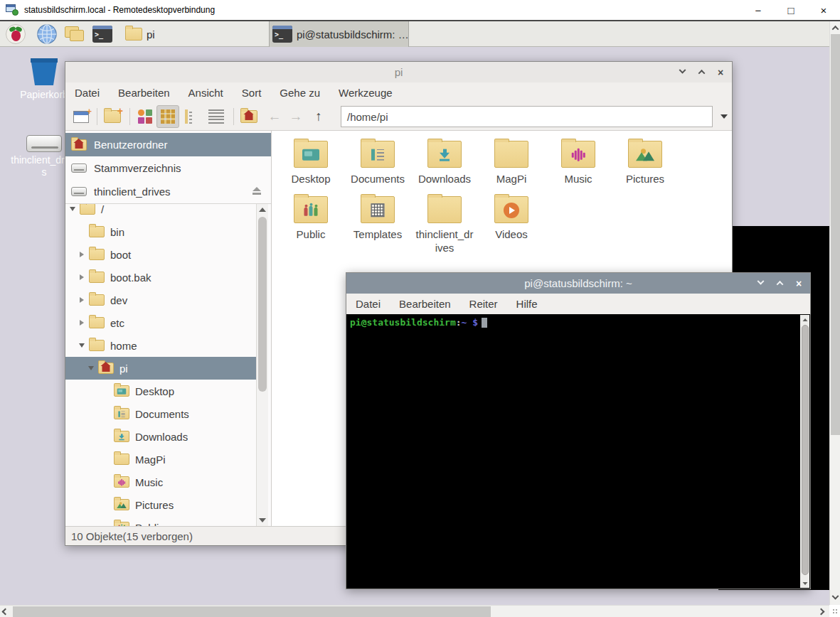 The image size is (840, 617). I want to click on tree-item-pictures: Pictures, so click(161, 505).